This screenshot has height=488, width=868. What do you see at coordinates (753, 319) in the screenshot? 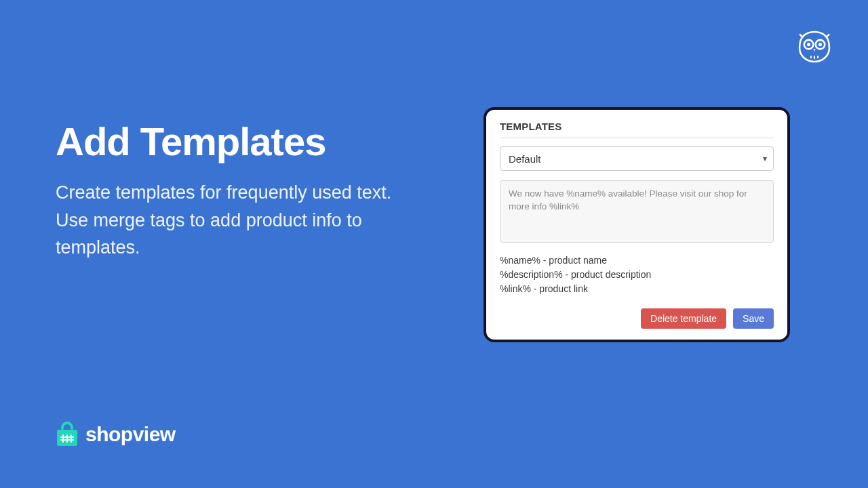
I see `save-button: Save` at bounding box center [753, 319].